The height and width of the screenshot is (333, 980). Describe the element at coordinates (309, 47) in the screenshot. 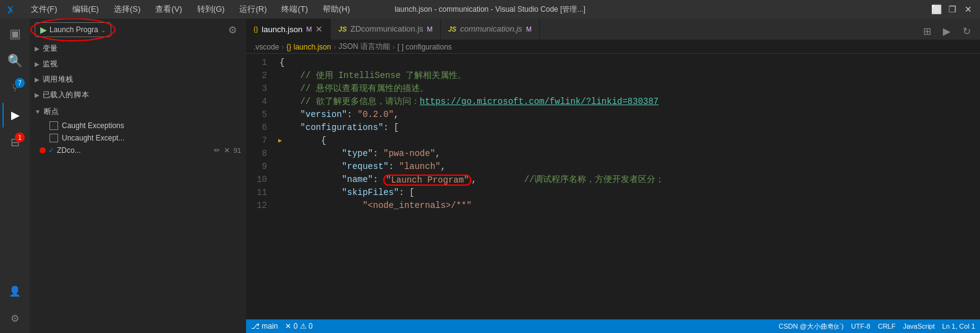

I see `breadcrumb-launch-json: {} launch.json` at that location.